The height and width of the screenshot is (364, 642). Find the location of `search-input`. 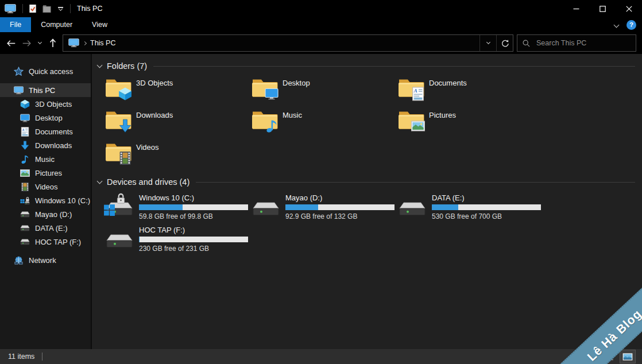

search-input is located at coordinates (583, 43).